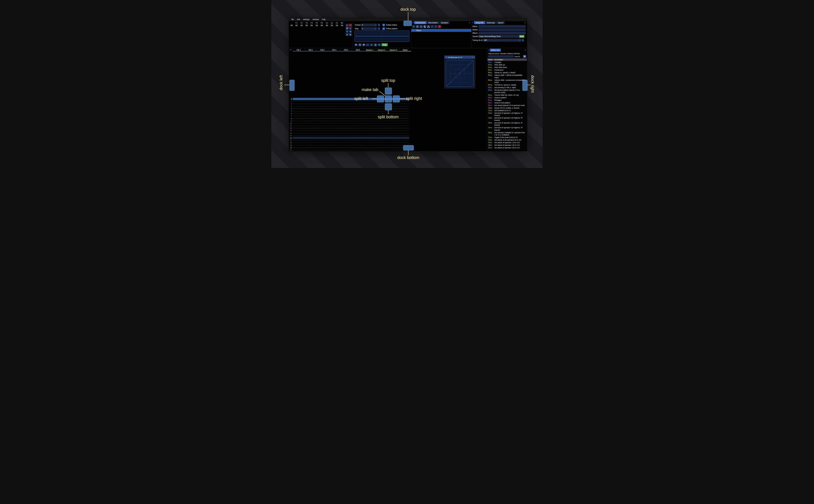  Describe the element at coordinates (501, 57) in the screenshot. I see `effect-search-input` at that location.